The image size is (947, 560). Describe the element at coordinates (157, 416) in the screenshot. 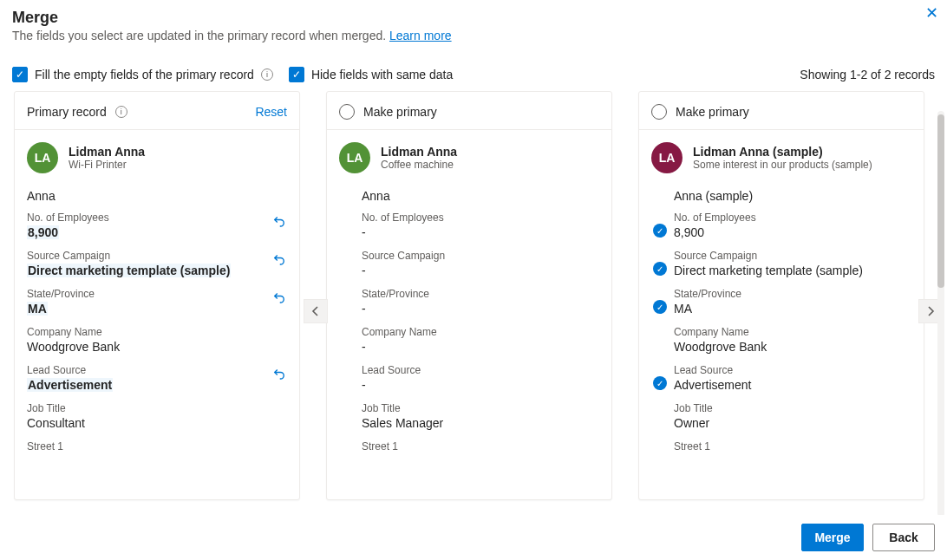

I see `field-job-title: Job Title Consultant` at that location.